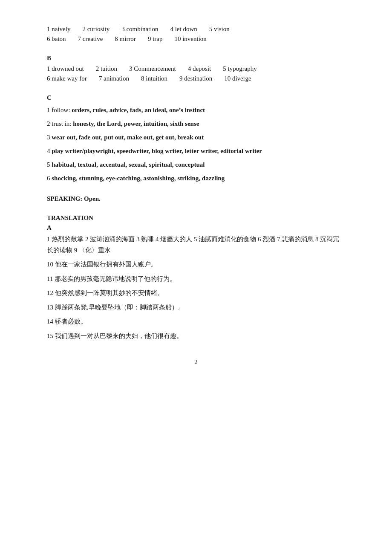 The height and width of the screenshot is (555, 392). I want to click on word-item: 9 destination, so click(196, 78).